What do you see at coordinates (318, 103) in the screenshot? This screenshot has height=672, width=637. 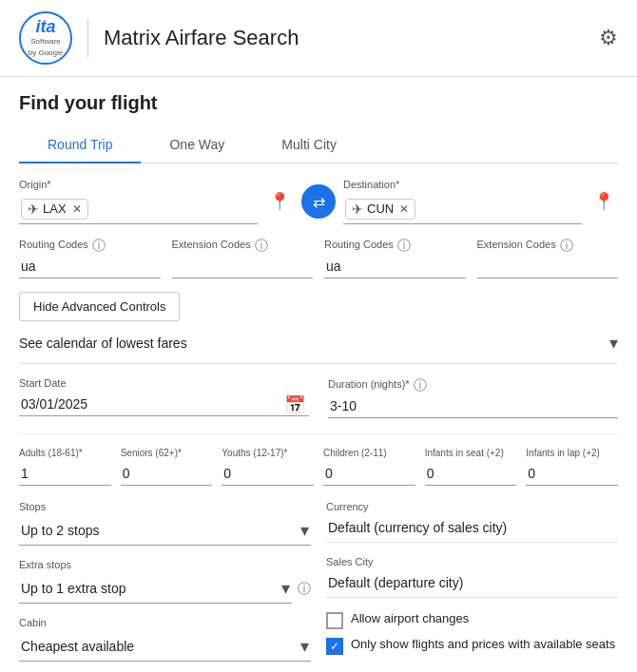 I see `page-title: Find your flight` at bounding box center [318, 103].